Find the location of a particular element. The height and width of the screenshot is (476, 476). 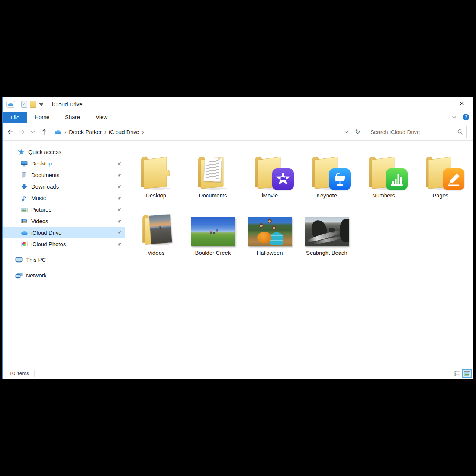

network-icon is located at coordinates (19, 276).